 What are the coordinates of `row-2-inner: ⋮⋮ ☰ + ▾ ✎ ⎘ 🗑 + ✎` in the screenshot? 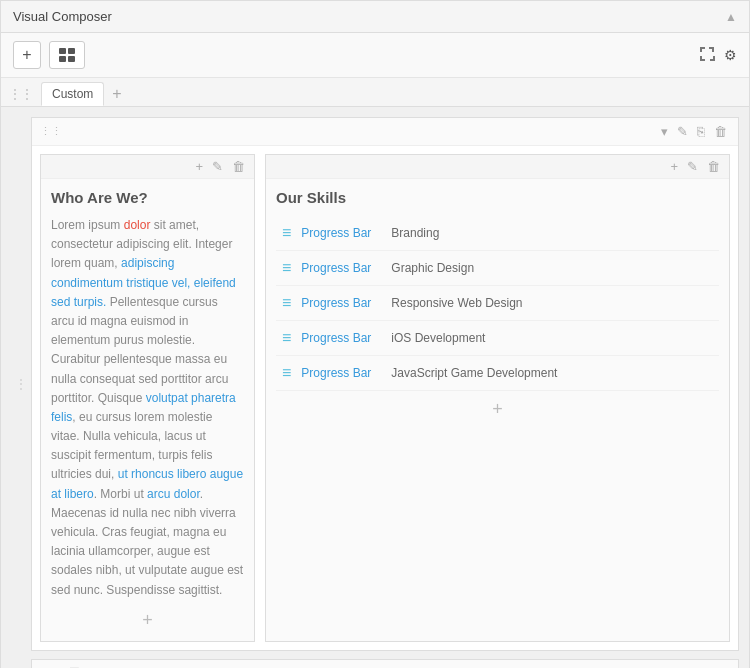 It's located at (385, 664).